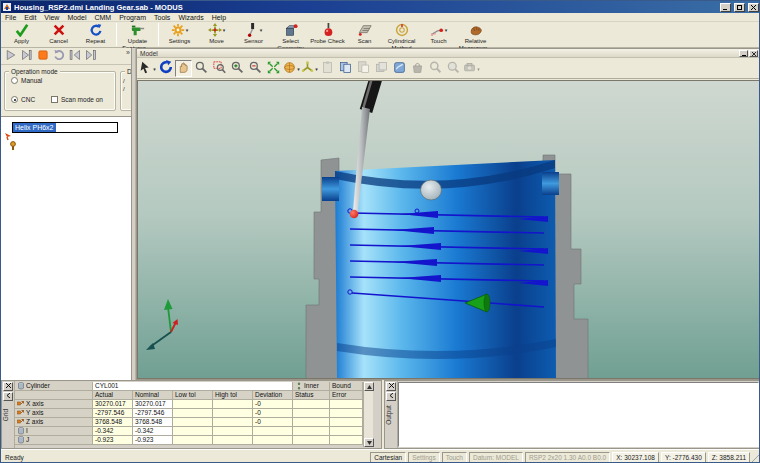 This screenshot has width=760, height=463. I want to click on menu-item-file: File, so click(10, 18).